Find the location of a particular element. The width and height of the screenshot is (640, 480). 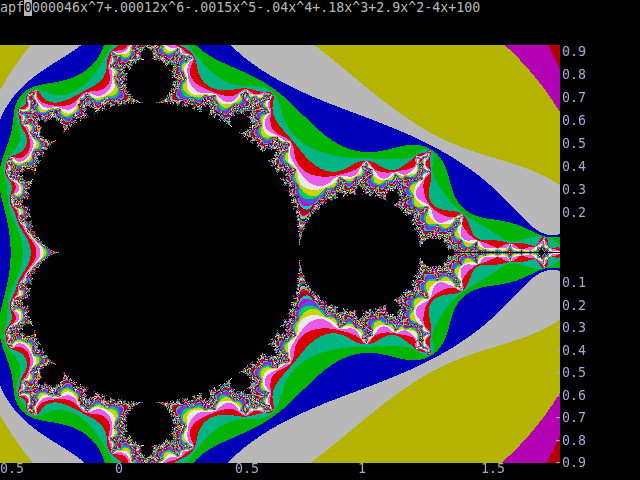

x-axis-label: 1 is located at coordinates (362, 469).